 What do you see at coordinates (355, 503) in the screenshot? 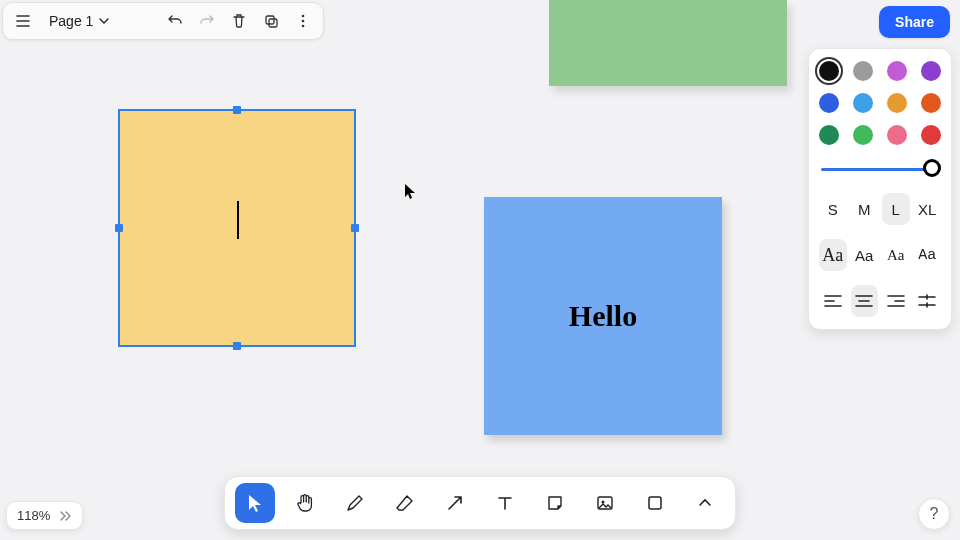
I see `pencil-icon` at bounding box center [355, 503].